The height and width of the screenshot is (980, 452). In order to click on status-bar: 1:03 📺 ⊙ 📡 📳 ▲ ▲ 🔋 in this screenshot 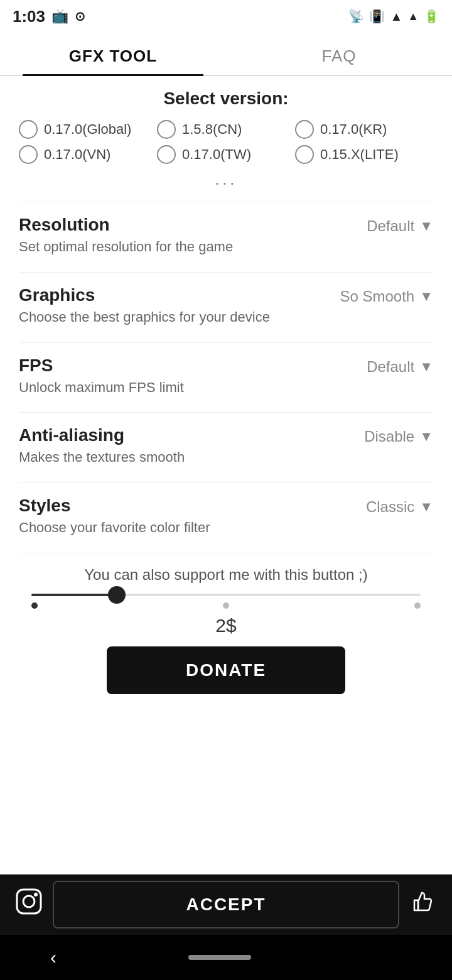, I will do `click(226, 16)`.